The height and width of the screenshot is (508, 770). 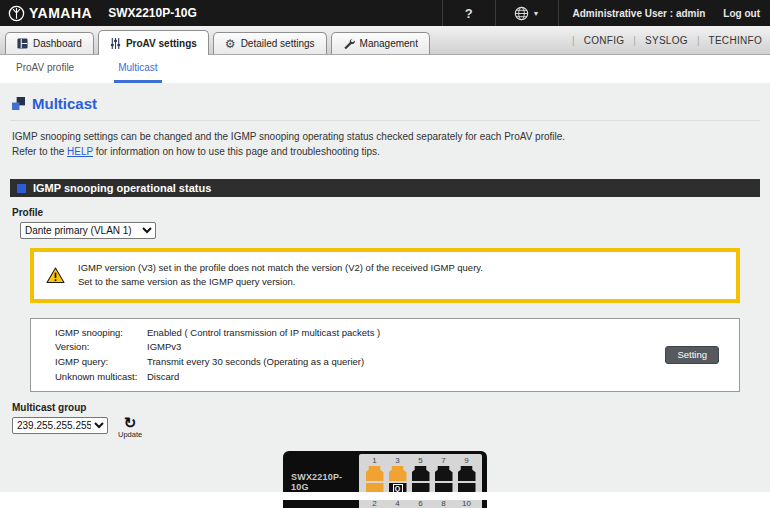 I want to click on page-title: Multicast, so click(x=64, y=104).